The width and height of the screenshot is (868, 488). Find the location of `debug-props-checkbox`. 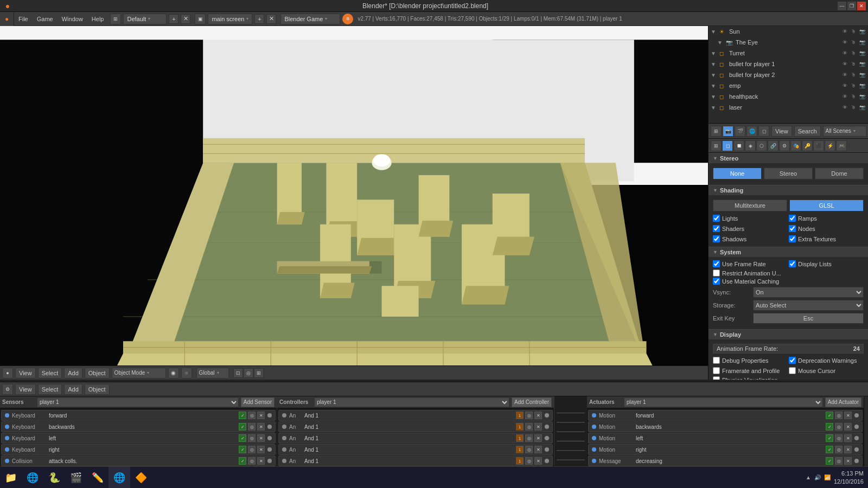

debug-props-checkbox is located at coordinates (716, 360).